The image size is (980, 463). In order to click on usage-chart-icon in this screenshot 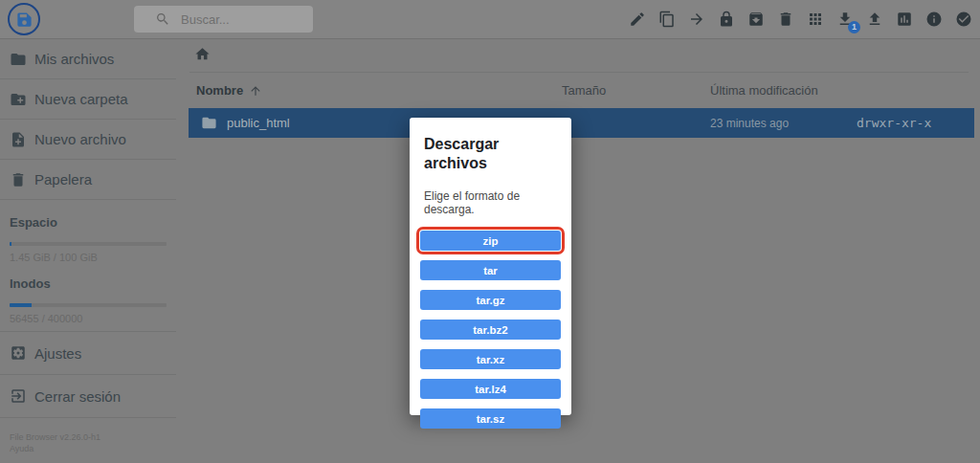, I will do `click(904, 19)`.